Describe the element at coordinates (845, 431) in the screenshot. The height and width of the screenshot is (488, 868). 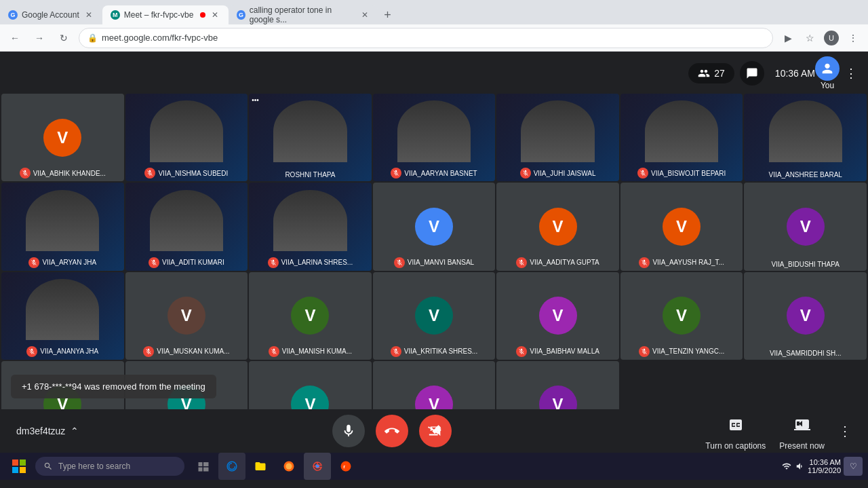
I see `more-options-button: ⋮` at that location.